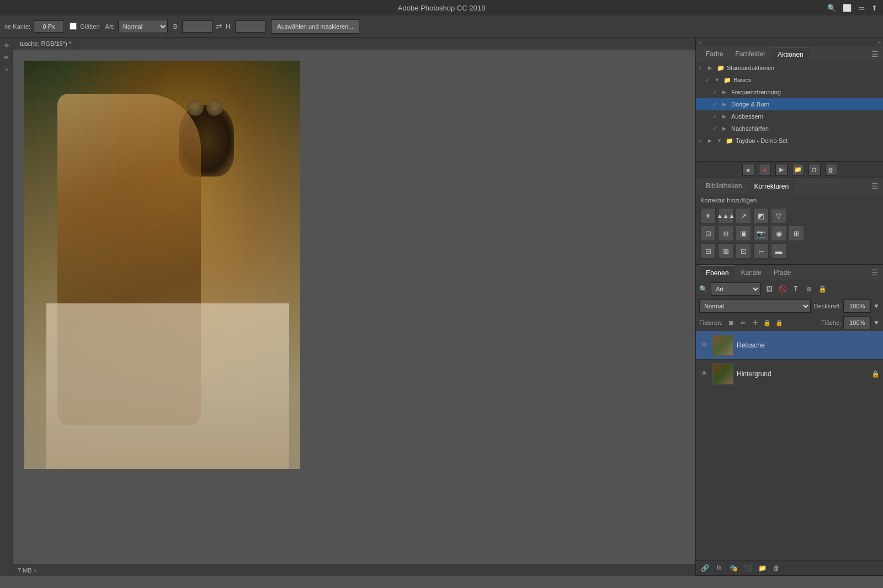 The height and width of the screenshot is (588, 883). Describe the element at coordinates (789, 216) in the screenshot. I see `corrections-row1: ☀ ▲▲▲ ↗ ◩ ▽` at that location.